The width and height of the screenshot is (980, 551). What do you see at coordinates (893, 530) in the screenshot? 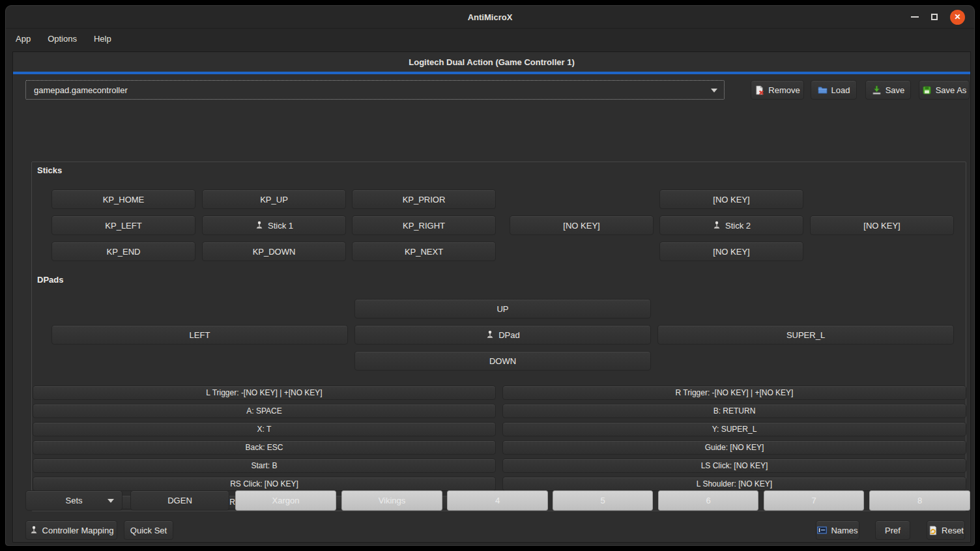
I see `pref-button: Pref` at bounding box center [893, 530].